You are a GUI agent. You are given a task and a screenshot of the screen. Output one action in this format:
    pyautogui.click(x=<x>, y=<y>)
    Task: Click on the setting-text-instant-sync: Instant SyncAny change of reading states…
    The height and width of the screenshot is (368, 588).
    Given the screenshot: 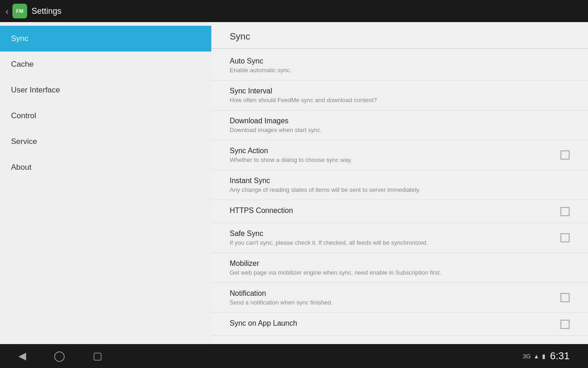 What is the action you would take?
    pyautogui.click(x=400, y=185)
    